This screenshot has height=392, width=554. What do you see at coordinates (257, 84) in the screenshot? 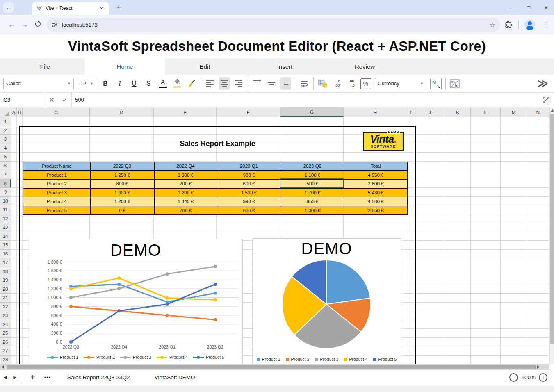
I see `align-top-button` at bounding box center [257, 84].